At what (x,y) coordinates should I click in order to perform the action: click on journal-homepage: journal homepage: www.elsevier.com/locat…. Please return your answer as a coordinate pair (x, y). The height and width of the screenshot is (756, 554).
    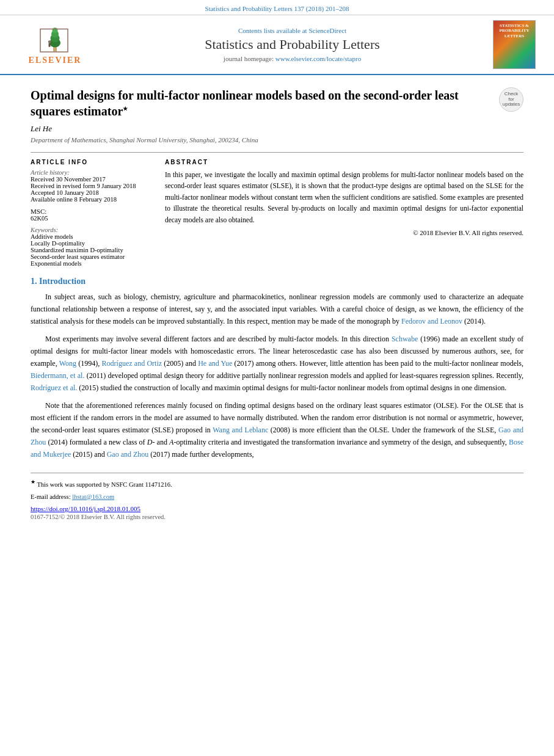
    Looking at the image, I should click on (292, 59).